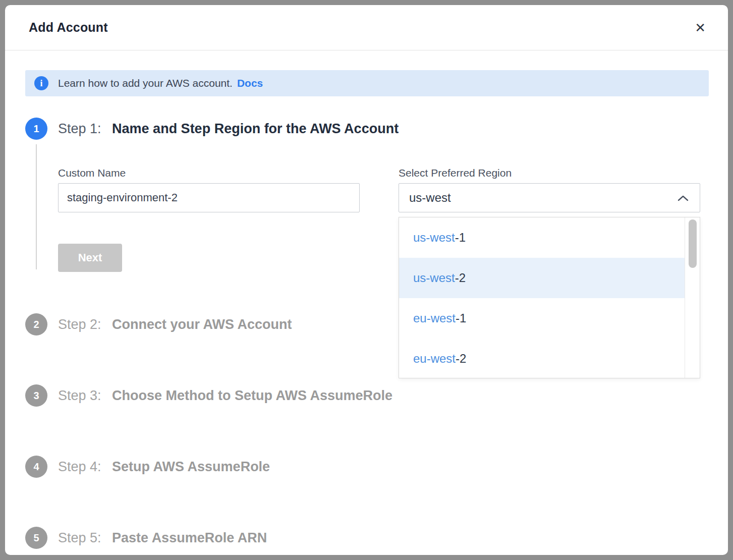 Image resolution: width=733 pixels, height=560 pixels. What do you see at coordinates (41, 84) in the screenshot?
I see `info-glyph: i` at bounding box center [41, 84].